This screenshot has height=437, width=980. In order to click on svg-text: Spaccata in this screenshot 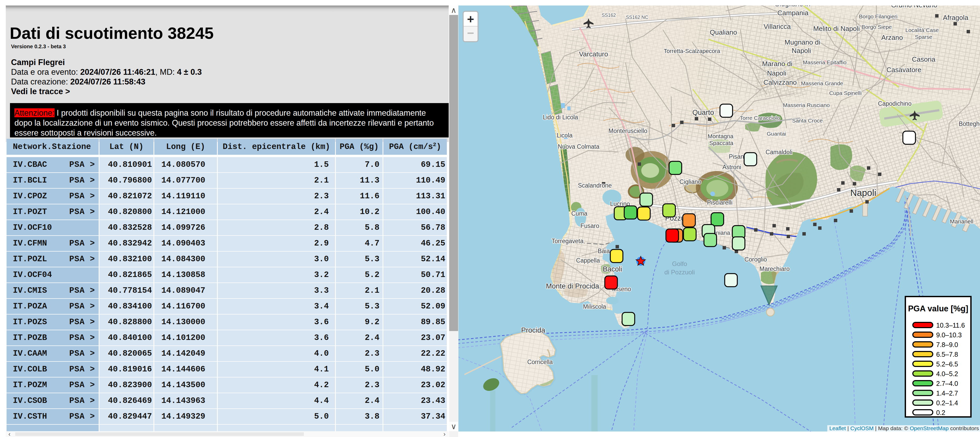, I will do `click(721, 143)`.